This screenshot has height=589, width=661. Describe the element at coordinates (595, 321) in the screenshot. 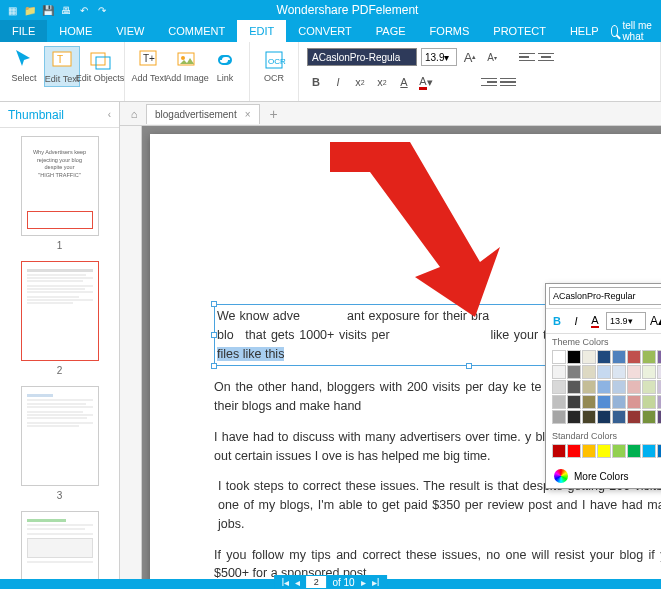

I see `popup-font-color-button: A` at that location.